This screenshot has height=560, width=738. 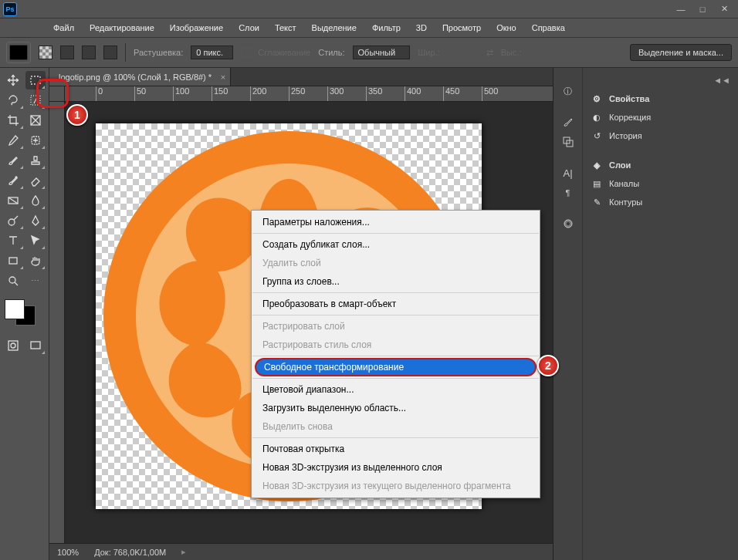 I want to click on marquee-mode-add-icon, so click(x=67, y=52).